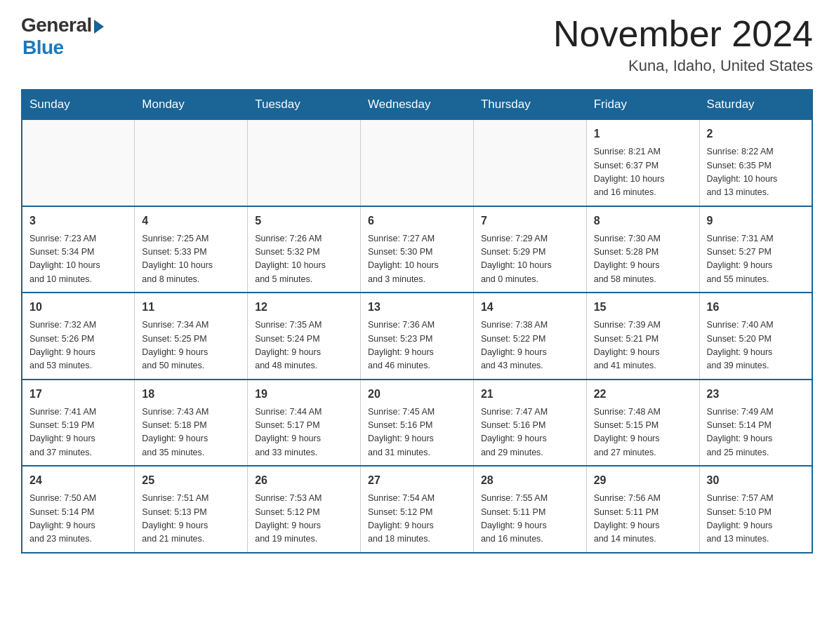 This screenshot has height=644, width=834. Describe the element at coordinates (643, 105) in the screenshot. I see `weekday-header: Friday` at that location.